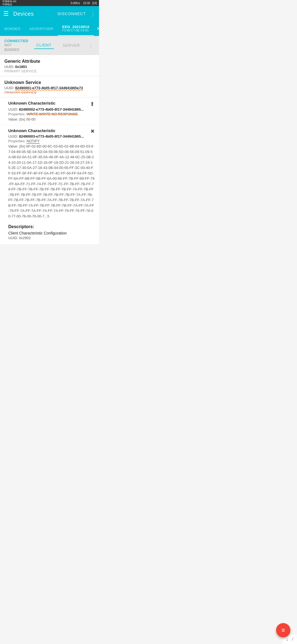  Describe the element at coordinates (50, 87) in the screenshot. I see `service-unknown: Unknown Service UUID: 82490001-e773-4b05…` at that location.